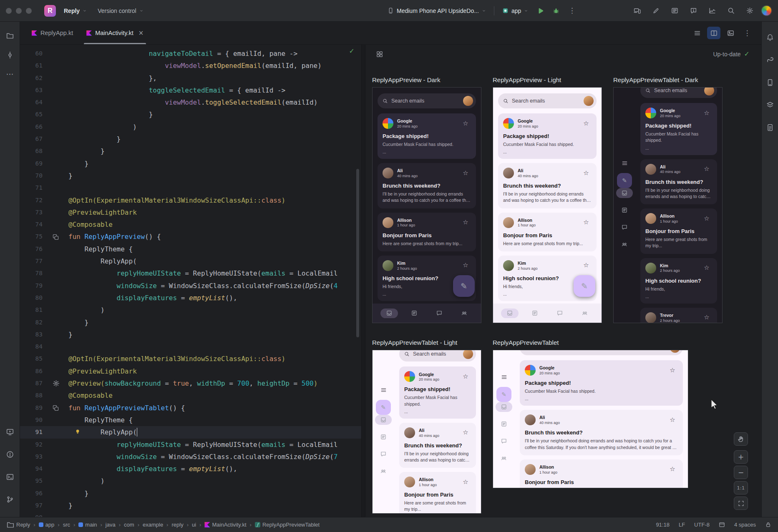  What do you see at coordinates (191, 347) in the screenshot?
I see `code-line: 84` at bounding box center [191, 347].